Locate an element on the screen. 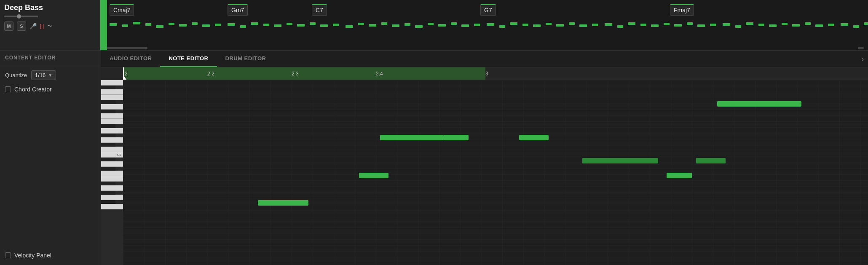 Image resolution: width=868 pixels, height=265 pixels. note-below1 is located at coordinates (374, 175).